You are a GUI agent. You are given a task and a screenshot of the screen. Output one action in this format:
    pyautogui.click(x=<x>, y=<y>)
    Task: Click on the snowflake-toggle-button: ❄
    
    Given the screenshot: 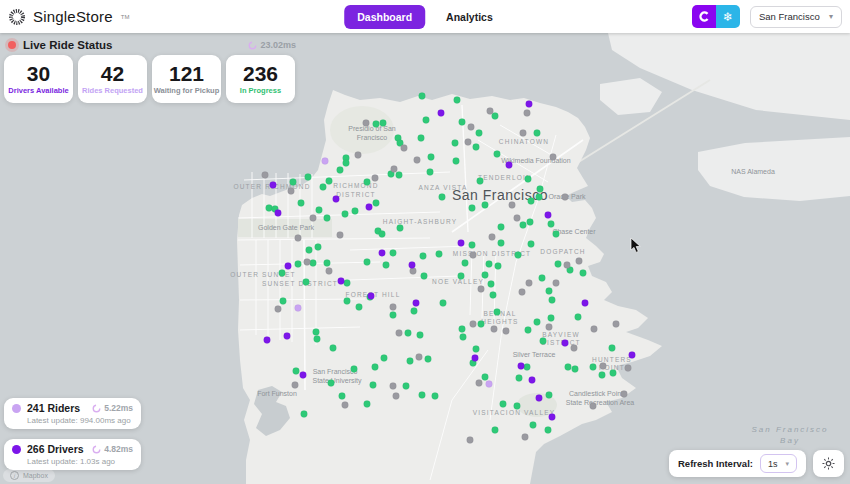 What is the action you would take?
    pyautogui.click(x=728, y=16)
    